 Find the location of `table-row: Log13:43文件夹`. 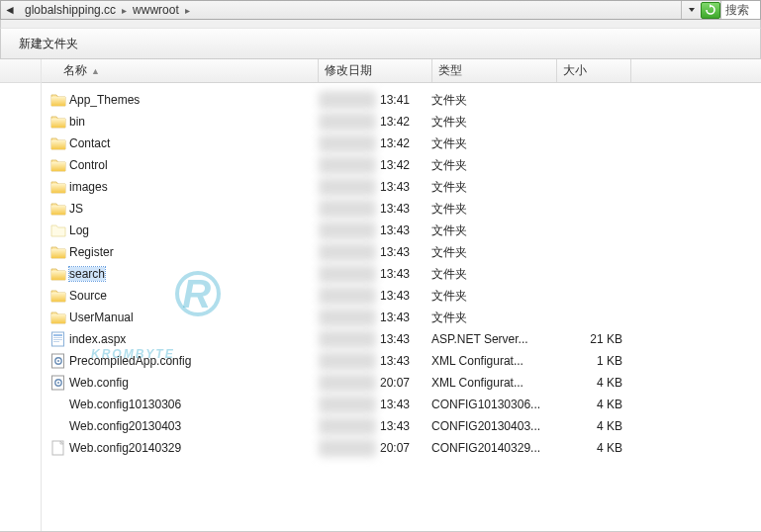

table-row: Log13:43文件夹 is located at coordinates (402, 230).